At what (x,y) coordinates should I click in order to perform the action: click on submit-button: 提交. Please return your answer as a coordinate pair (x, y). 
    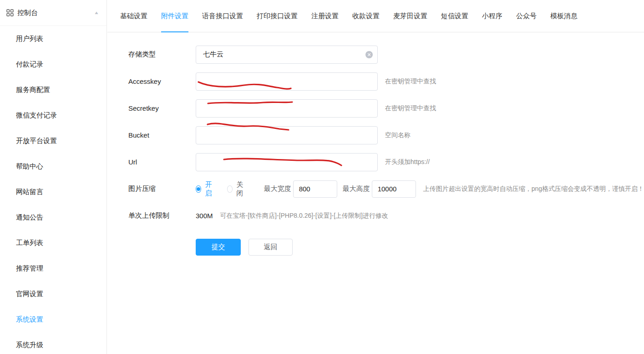
    Looking at the image, I should click on (218, 247).